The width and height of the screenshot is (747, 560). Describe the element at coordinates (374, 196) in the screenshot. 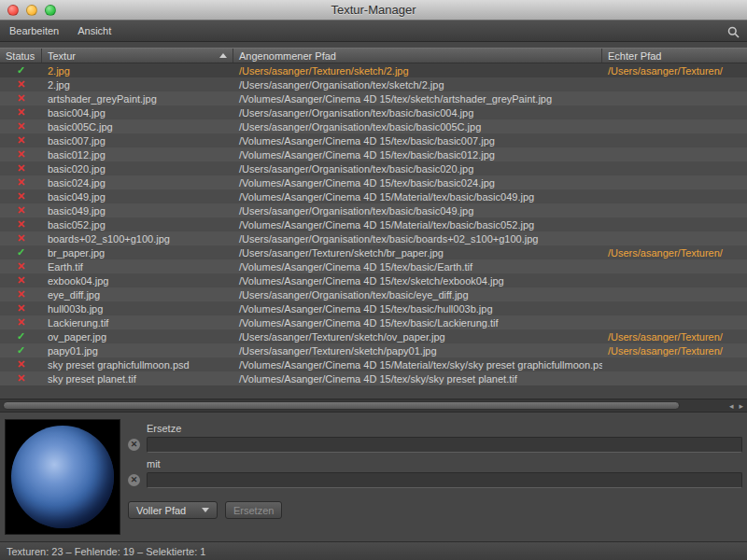

I see `table-row: ✕ basic049.jpg /Volumes/Asanger/Cinema 4…` at that location.